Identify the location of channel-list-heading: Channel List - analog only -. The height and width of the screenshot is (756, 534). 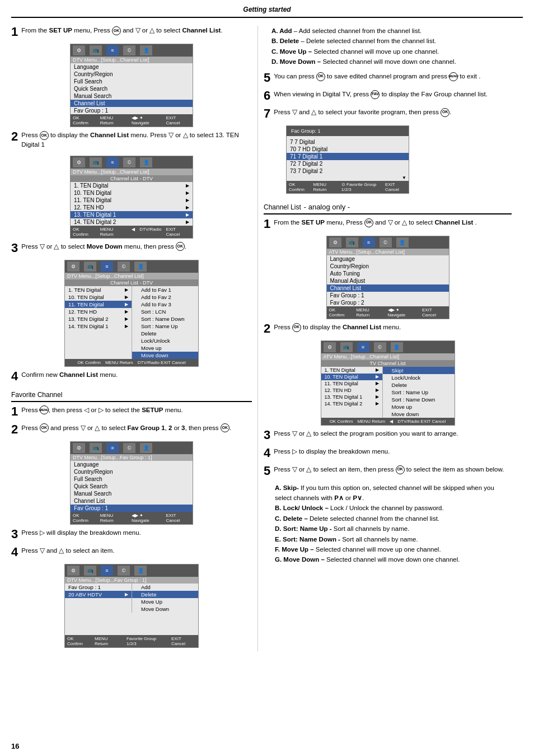
(387, 207).